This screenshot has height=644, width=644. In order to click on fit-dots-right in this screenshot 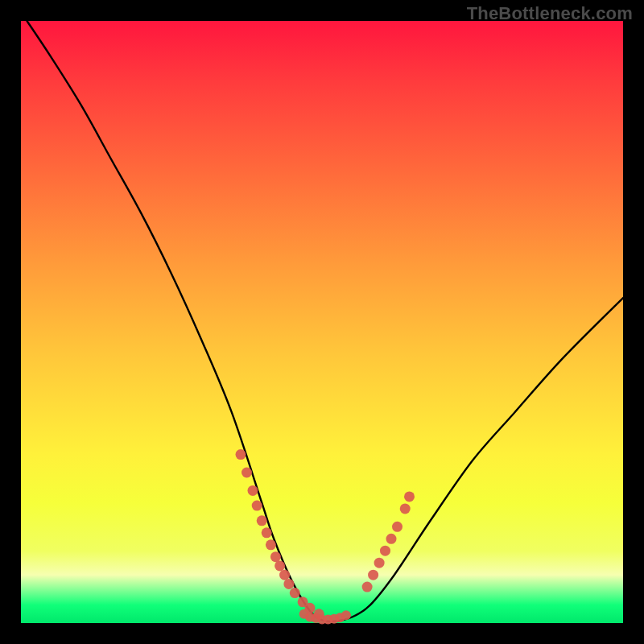, I will do `click(388, 541)`.